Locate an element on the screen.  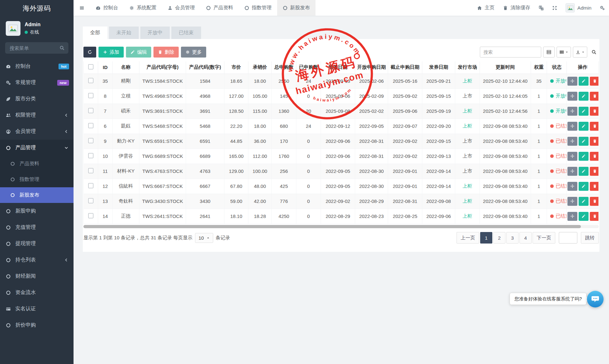
clear-cache-button: 清除缓存 is located at coordinates (517, 8).